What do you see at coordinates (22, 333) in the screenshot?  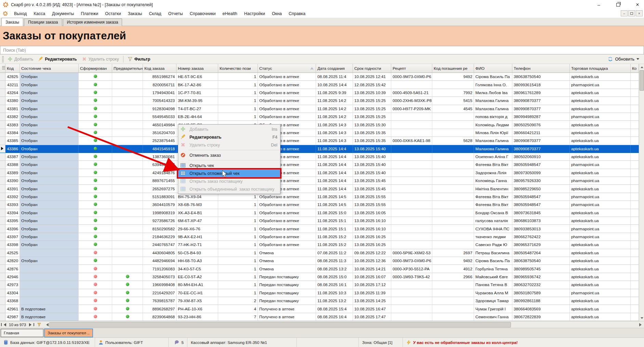 I see `bottom-tab-home: Главная` at bounding box center [22, 333].